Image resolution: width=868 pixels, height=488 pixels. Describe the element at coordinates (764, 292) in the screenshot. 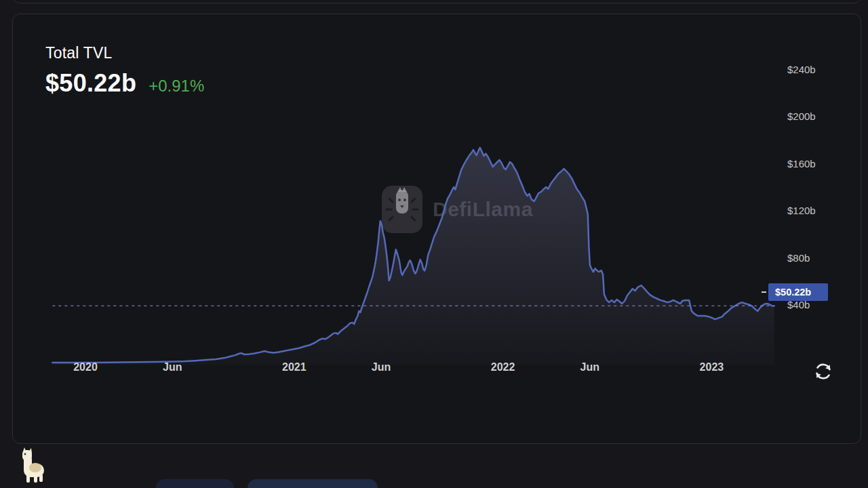

I see `current-value-axis-tick` at that location.